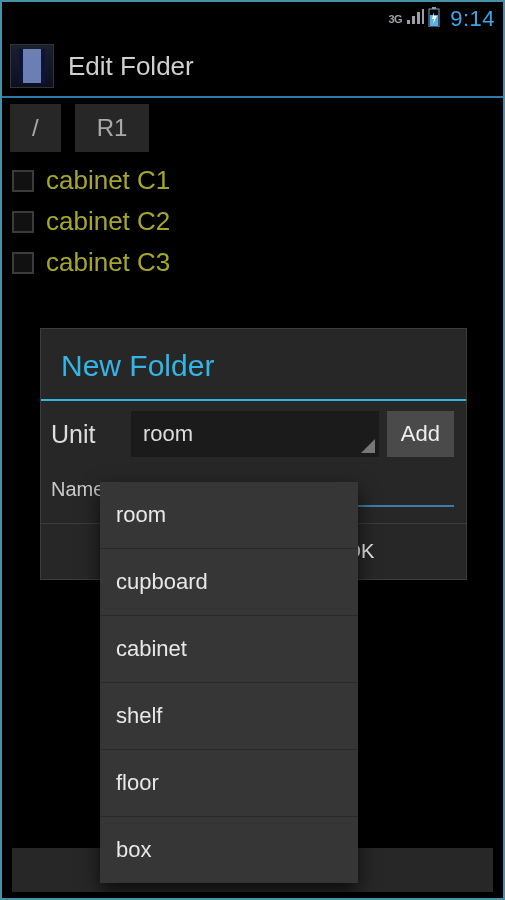 Image resolution: width=505 pixels, height=900 pixels. What do you see at coordinates (255, 434) in the screenshot?
I see `unit-spinner: room` at bounding box center [255, 434].